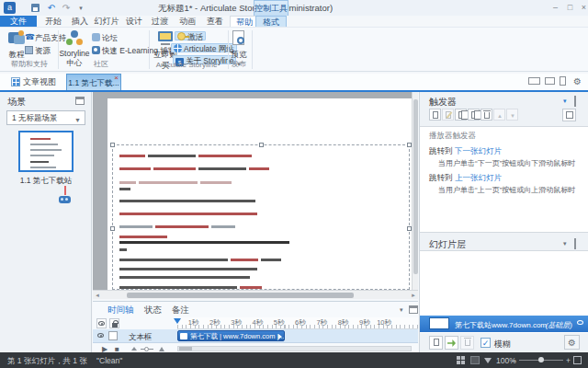 Image resolution: width=588 pixels, height=368 pixels. Describe the element at coordinates (113, 336) in the screenshot. I see `object-checkbox` at that location.